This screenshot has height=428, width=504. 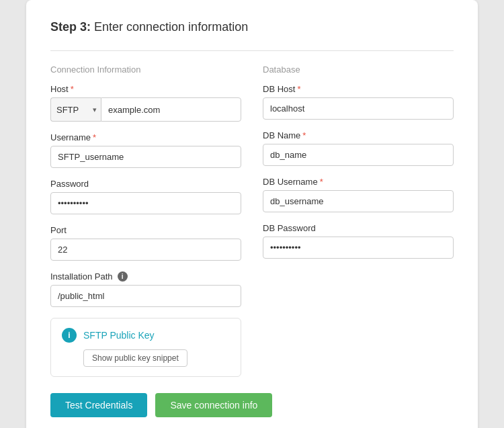 I want to click on install-path-input, so click(x=146, y=296).